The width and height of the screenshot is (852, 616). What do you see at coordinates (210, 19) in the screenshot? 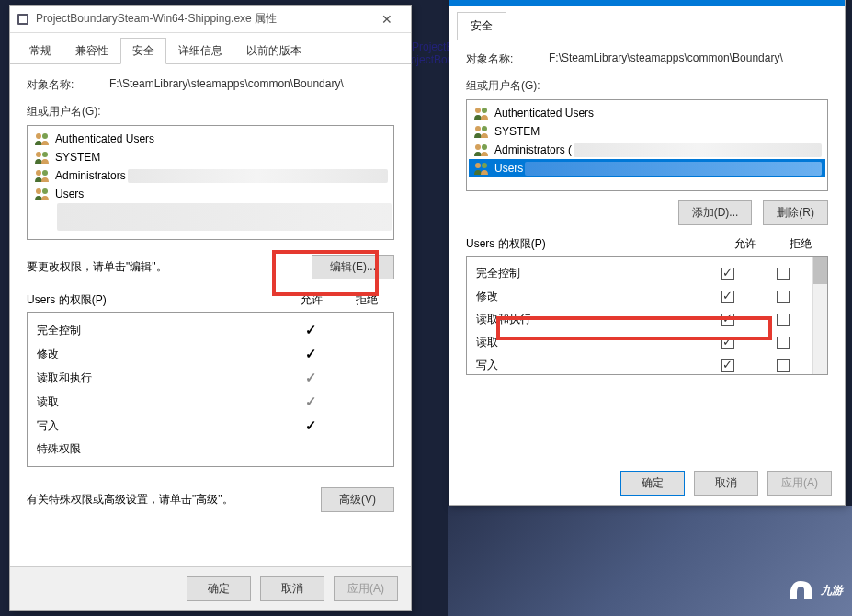
I see `titlebar: ProjectBoundarySteam-Win64-Shipping.exe …` at bounding box center [210, 19].